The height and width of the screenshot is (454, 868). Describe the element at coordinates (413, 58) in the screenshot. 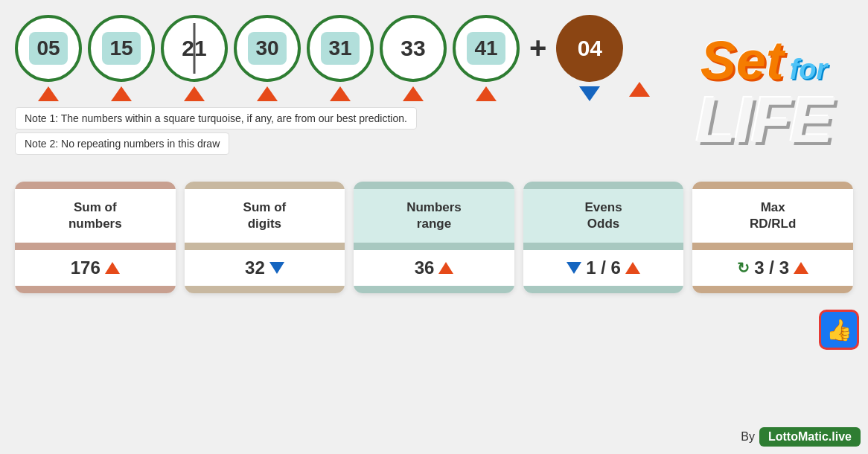

I see `ball-container-33: 33` at that location.